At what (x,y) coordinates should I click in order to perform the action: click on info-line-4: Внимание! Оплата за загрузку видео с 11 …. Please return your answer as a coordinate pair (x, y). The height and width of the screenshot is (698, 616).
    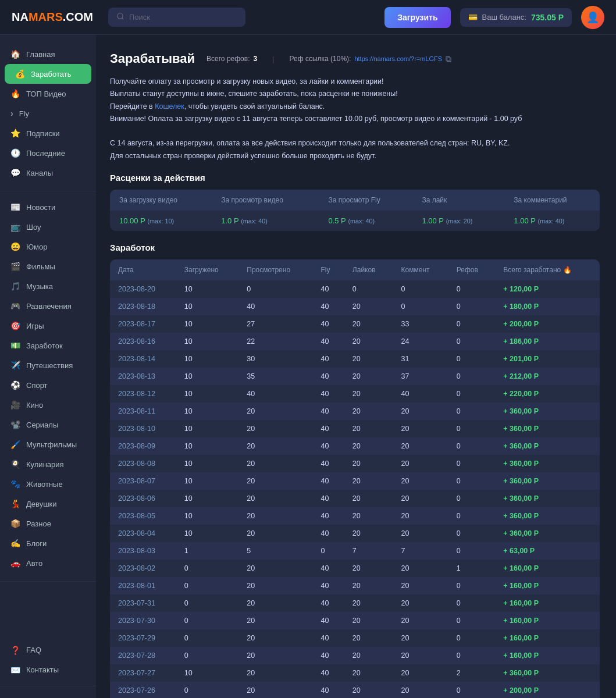
    Looking at the image, I should click on (355, 119).